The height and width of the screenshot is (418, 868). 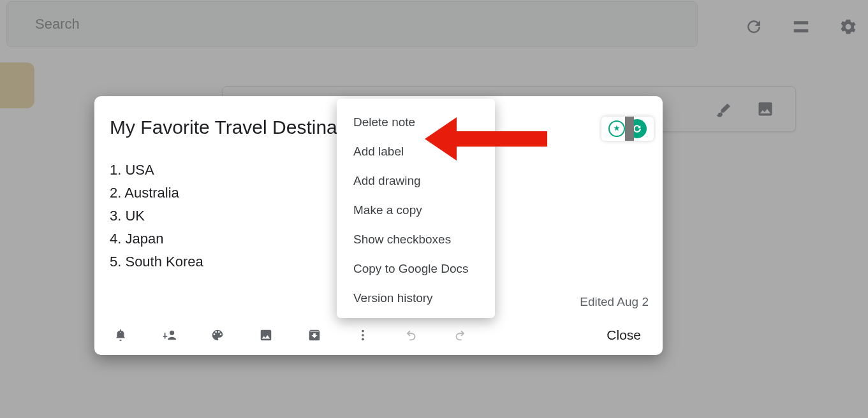 I want to click on add-image-button, so click(x=266, y=335).